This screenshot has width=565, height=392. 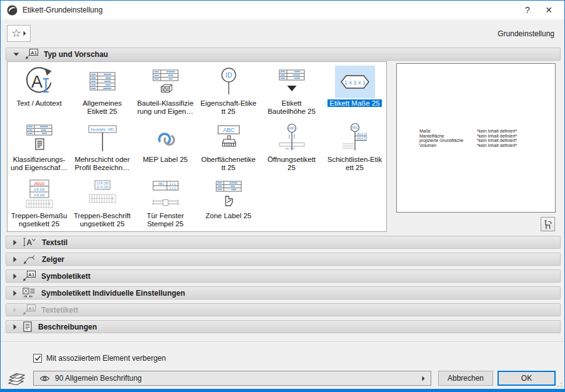 What do you see at coordinates (166, 82) in the screenshot?
I see `component-classification-icon` at bounding box center [166, 82].